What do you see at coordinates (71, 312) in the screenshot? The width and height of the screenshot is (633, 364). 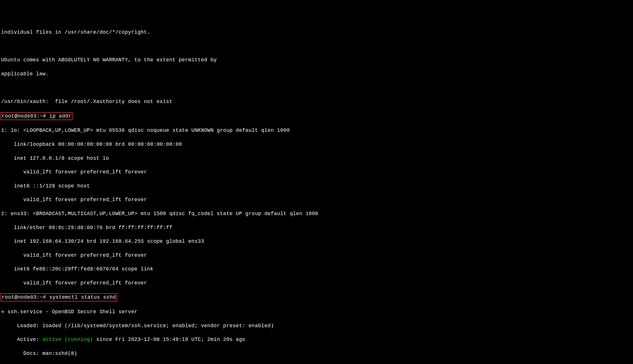 I see `service-name: ssh.service - OpenBSD Secure Shell serve…` at bounding box center [71, 312].